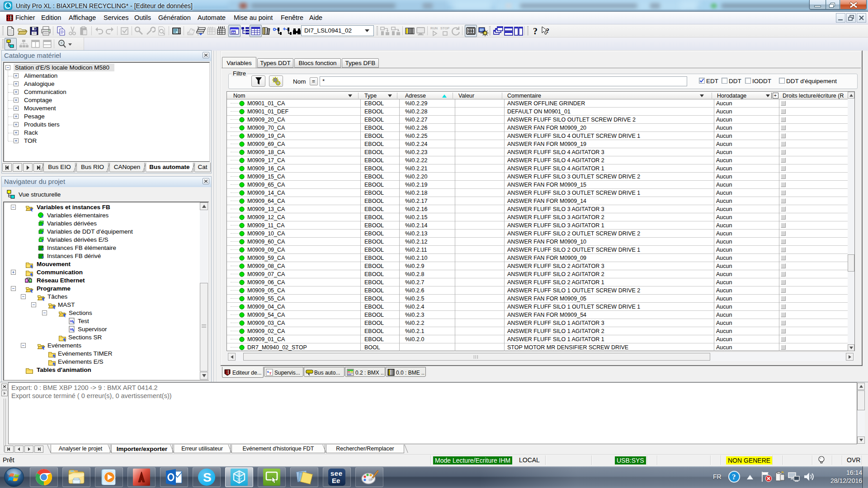  Describe the element at coordinates (445, 28) in the screenshot. I see `svg-text: STOP` at that location.